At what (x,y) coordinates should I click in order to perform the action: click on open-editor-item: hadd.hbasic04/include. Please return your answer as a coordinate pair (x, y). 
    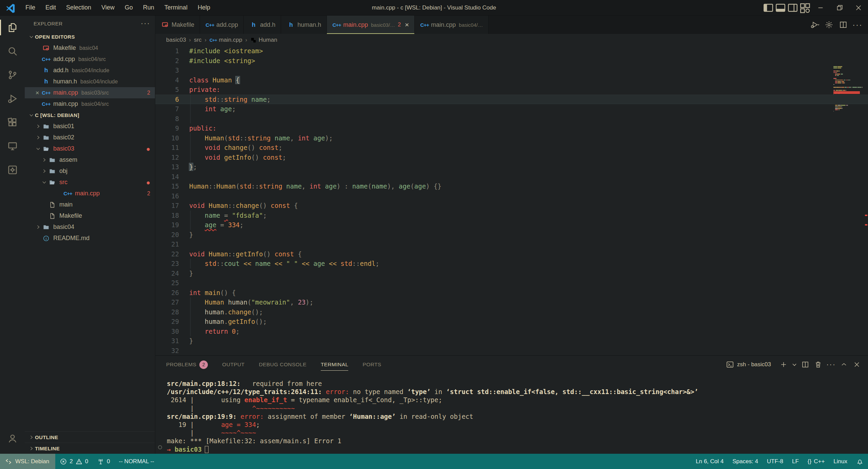
    Looking at the image, I should click on (90, 71).